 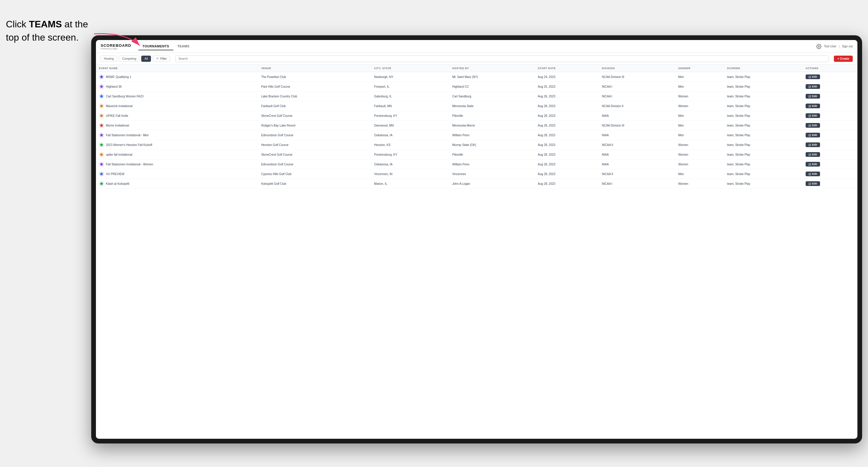 What do you see at coordinates (183, 46) in the screenshot?
I see `tab-teams: TEAMS` at bounding box center [183, 46].